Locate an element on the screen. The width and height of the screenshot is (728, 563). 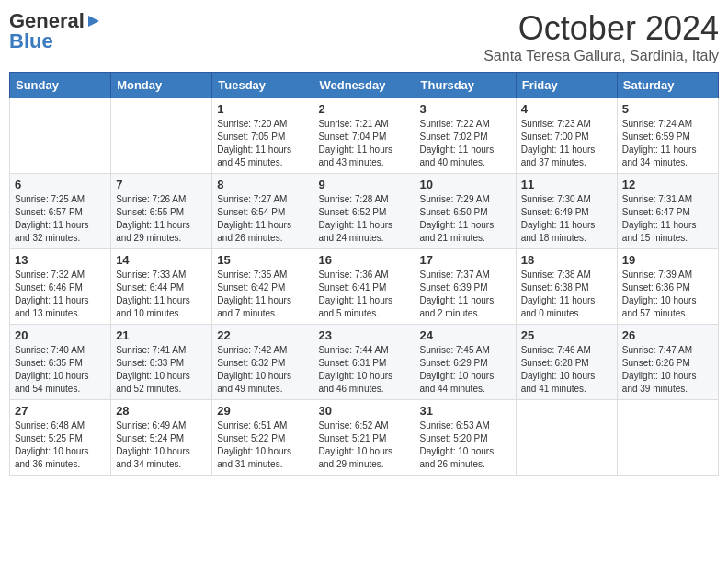
day-info: Sunrise: 7:29 AM Sunset: 6:50 PM Dayligh… is located at coordinates (458, 219).